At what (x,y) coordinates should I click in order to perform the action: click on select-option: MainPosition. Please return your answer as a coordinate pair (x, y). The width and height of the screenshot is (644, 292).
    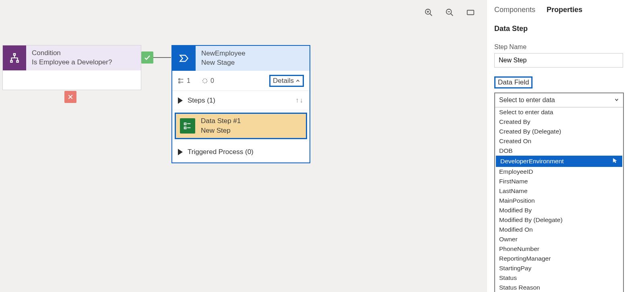
    Looking at the image, I should click on (559, 201).